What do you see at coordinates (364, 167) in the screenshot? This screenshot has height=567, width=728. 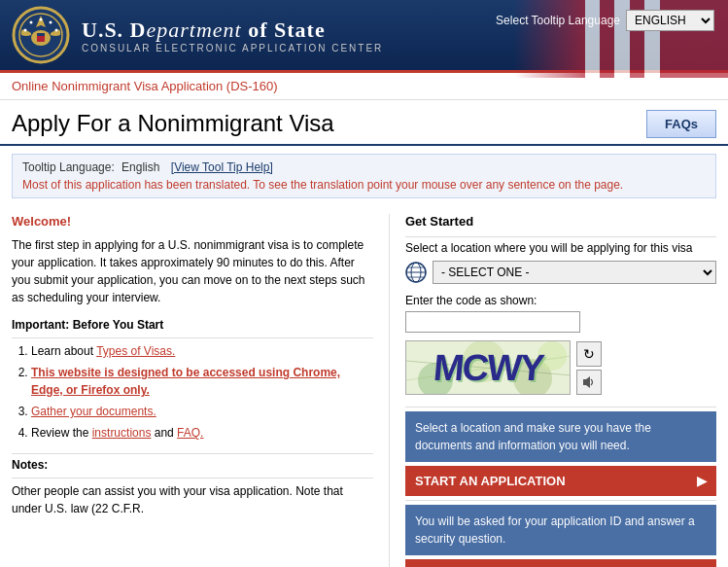 I see `tooltip-line: Tooltip Language: English [View Tool Tip…` at bounding box center [364, 167].